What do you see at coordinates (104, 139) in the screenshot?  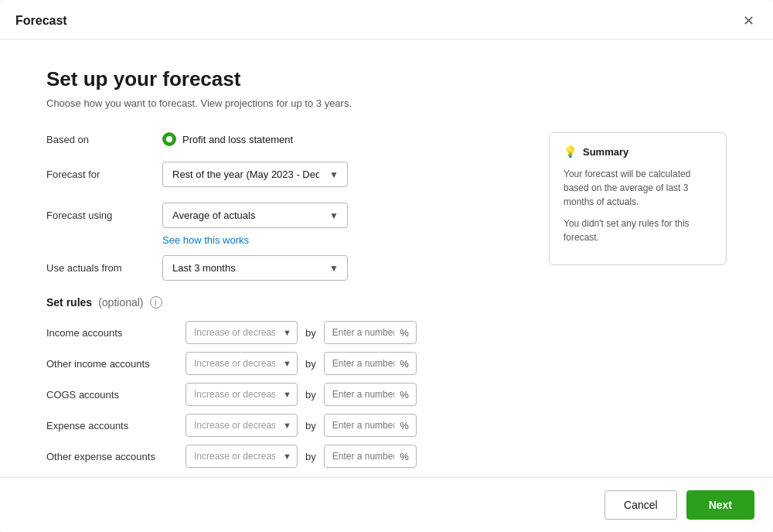 I see `based-on-label: Based on` at bounding box center [104, 139].